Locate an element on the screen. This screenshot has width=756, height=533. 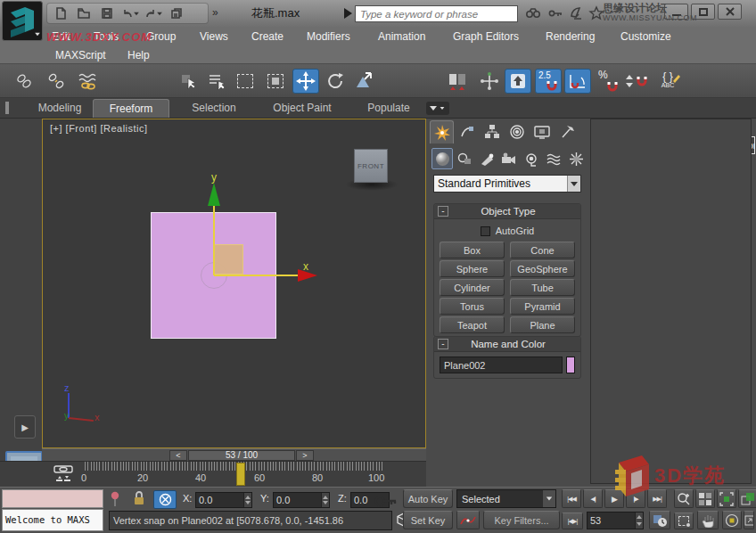
select-and-link-button is located at coordinates (24, 81).